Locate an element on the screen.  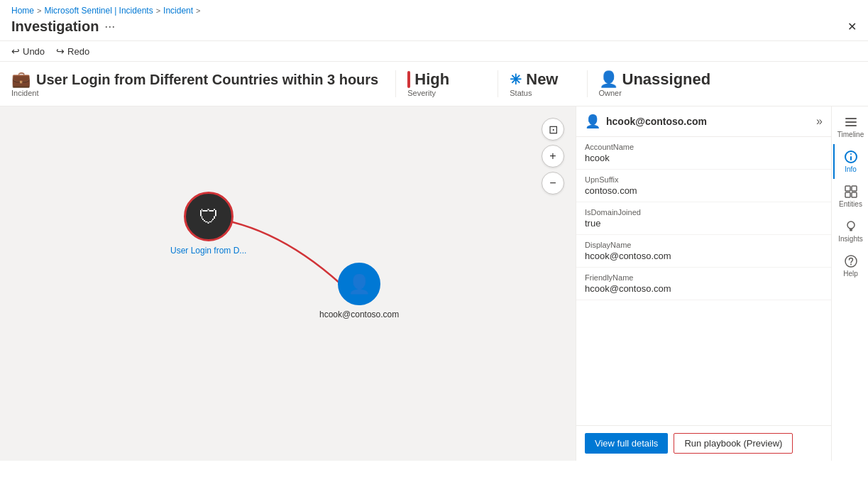
sidebar-item-entities: Entities is located at coordinates (850, 196).